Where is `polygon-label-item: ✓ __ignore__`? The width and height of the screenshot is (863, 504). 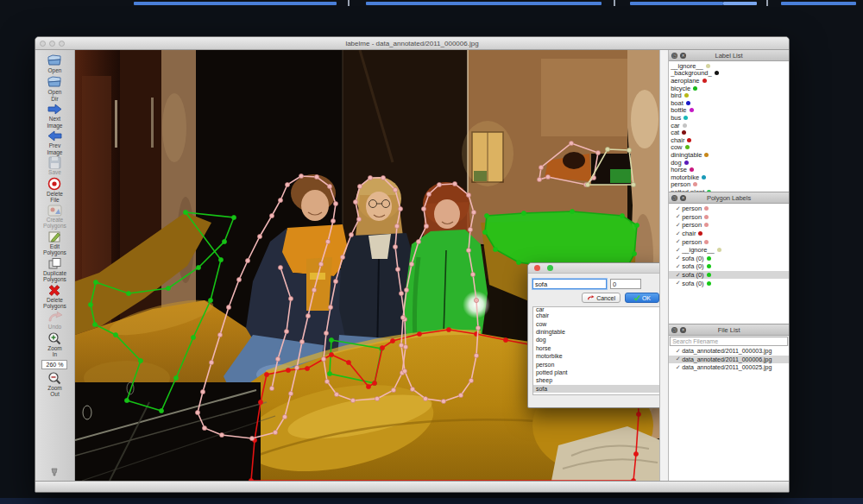 polygon-label-item: ✓ __ignore__ is located at coordinates (728, 250).